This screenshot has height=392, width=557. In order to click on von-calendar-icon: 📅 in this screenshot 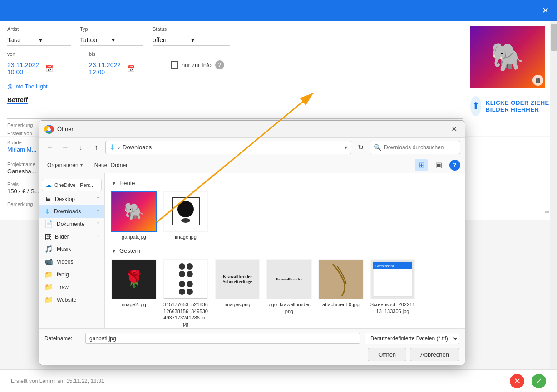, I will do `click(63, 69)`.